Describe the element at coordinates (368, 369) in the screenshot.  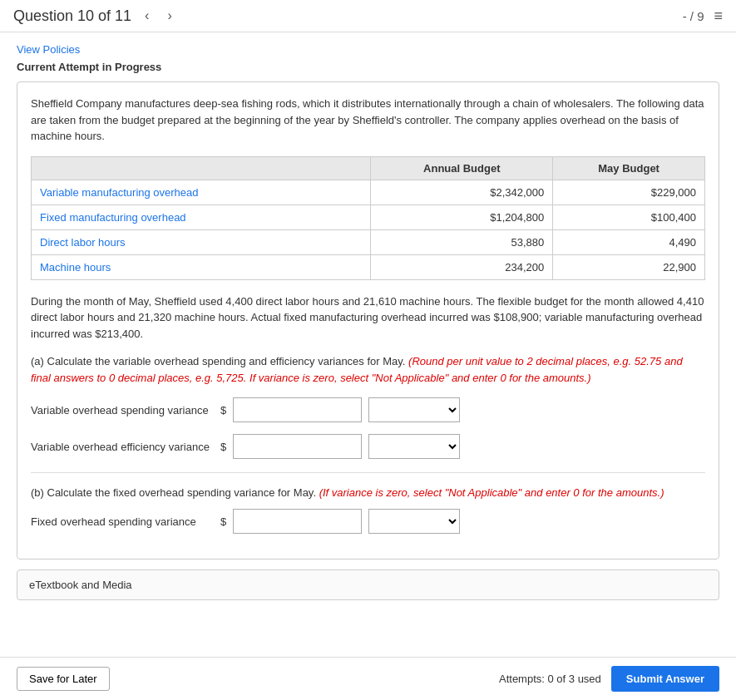
I see `part-a-instruction: (a) Calculate the variable overhead spen…` at that location.